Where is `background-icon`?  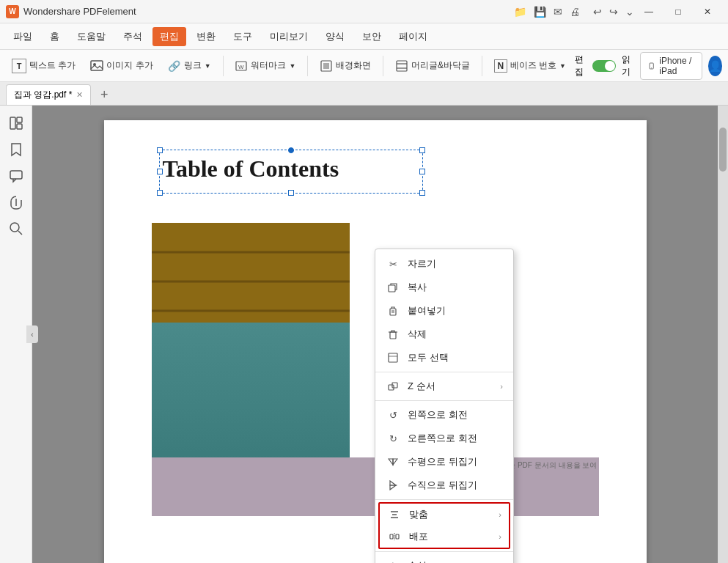
background-icon is located at coordinates (326, 66).